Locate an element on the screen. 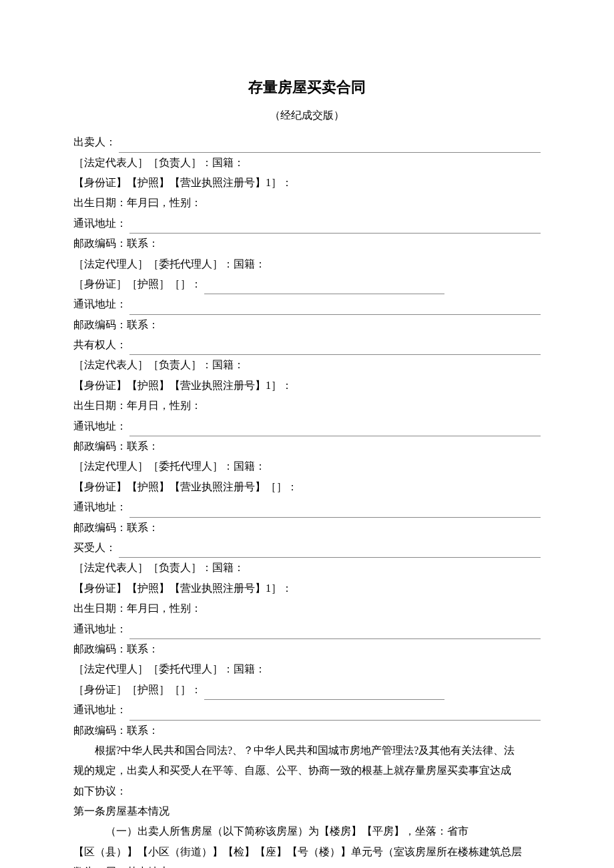  seller-rep: ［法定代表人］［负责人］：国籍： is located at coordinates (307, 163).